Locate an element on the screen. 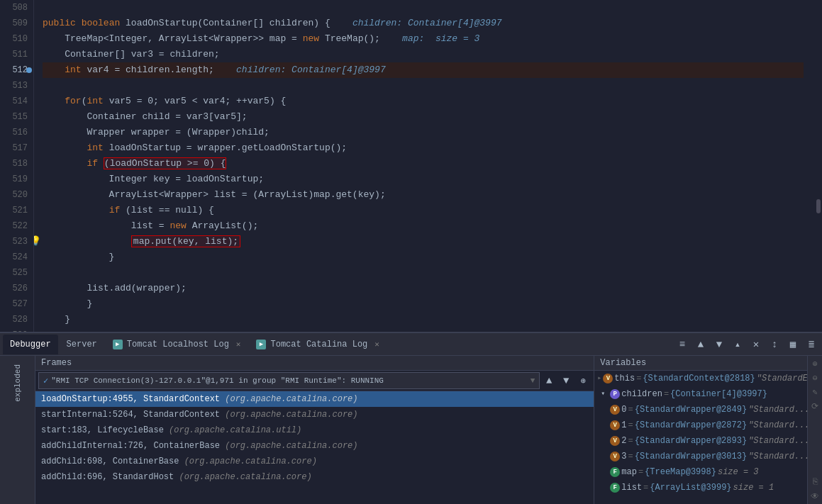 The width and height of the screenshot is (822, 504). var-name: 1 is located at coordinates (624, 425).